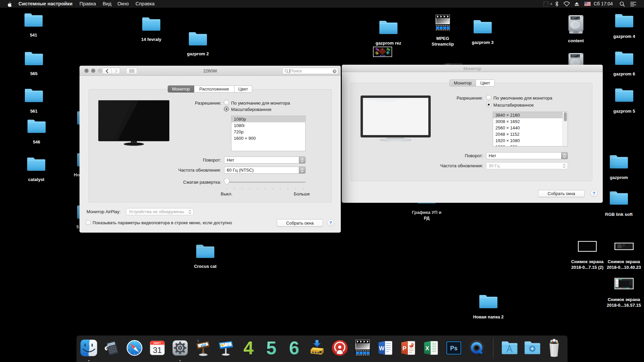 The image size is (644, 362). I want to click on desktop-icon-shot-blank-Снимок экрана, so click(587, 246).